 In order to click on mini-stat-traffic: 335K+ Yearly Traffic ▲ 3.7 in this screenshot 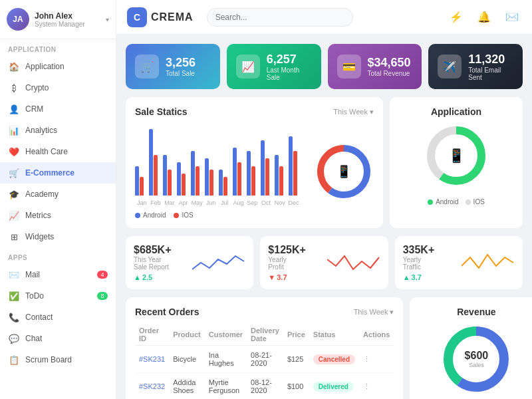, I will do `click(459, 263)`.